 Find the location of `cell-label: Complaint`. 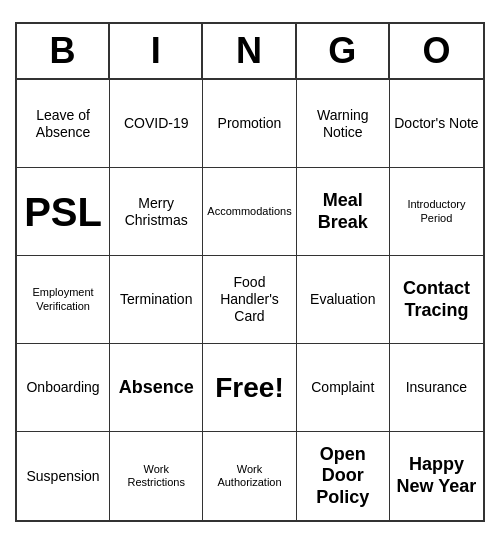

cell-label: Complaint is located at coordinates (342, 388).